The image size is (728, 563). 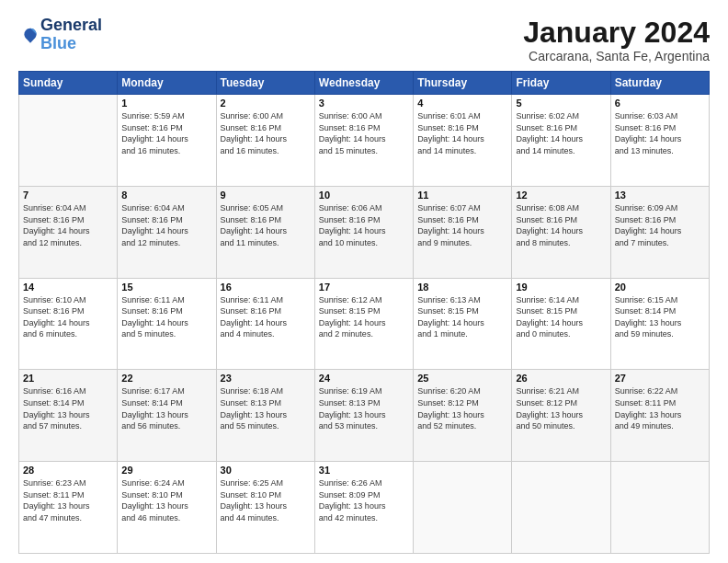 What do you see at coordinates (561, 232) in the screenshot?
I see `calendar-cell: 12Sunrise: 6:08 AM Sunset: 8:16 PM Dayli…` at bounding box center [561, 232].